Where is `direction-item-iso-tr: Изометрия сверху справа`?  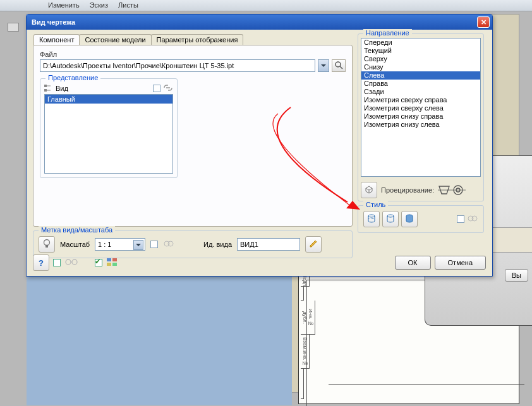
direction-item-iso-tr: Изометрия сверху справа is located at coordinates (421, 100).